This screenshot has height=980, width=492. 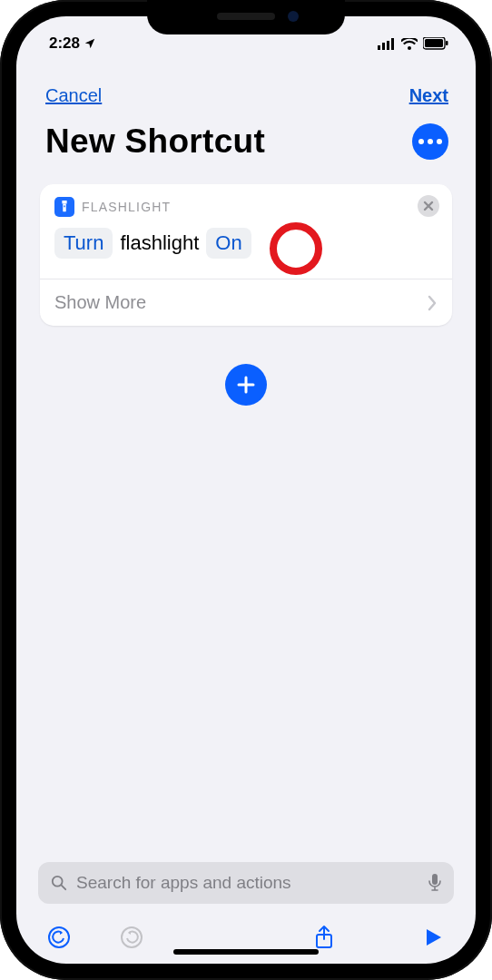 I want to click on microphone-icon, so click(x=435, y=883).